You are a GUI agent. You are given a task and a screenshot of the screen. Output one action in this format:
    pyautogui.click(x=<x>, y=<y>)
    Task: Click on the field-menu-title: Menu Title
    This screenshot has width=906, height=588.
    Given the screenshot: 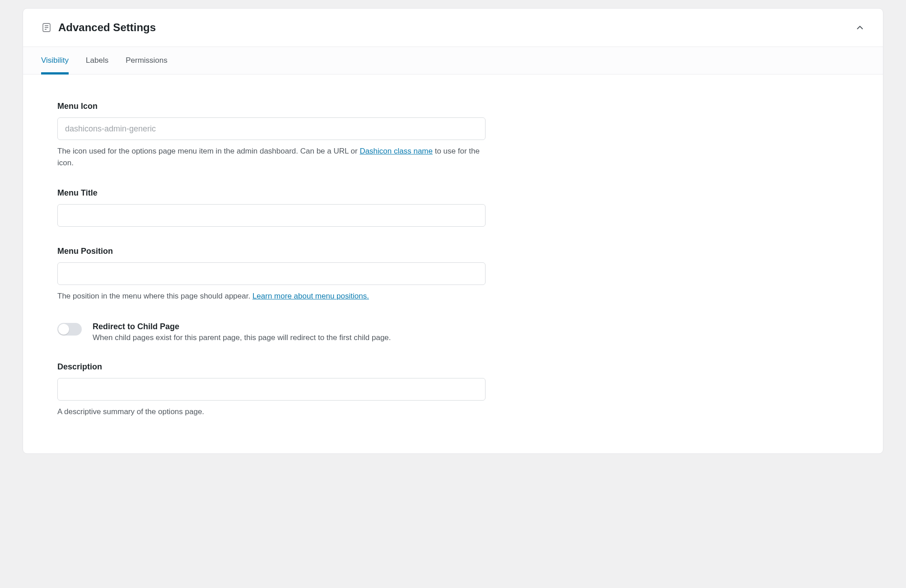 What is the action you would take?
    pyautogui.click(x=271, y=208)
    